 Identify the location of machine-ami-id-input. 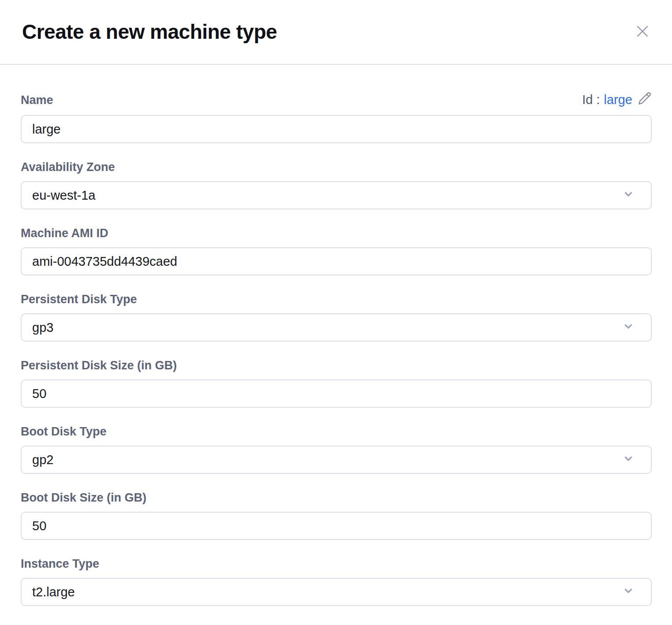
(336, 261).